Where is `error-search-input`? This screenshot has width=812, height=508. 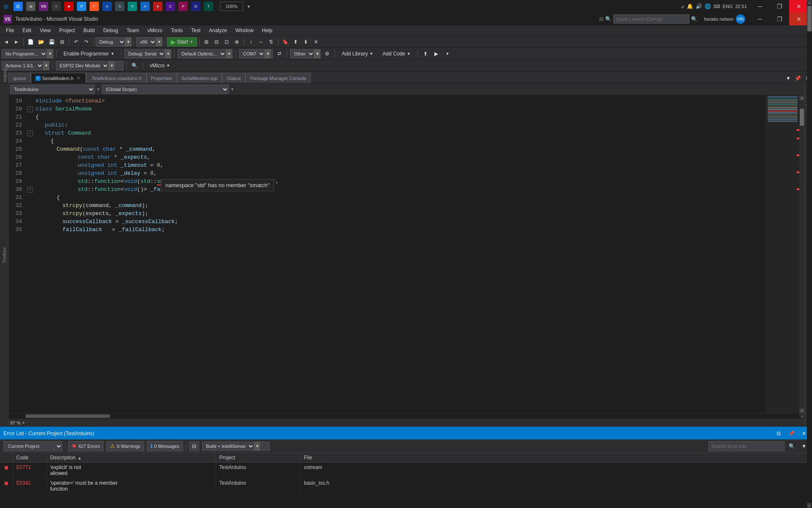 error-search-input is located at coordinates (746, 446).